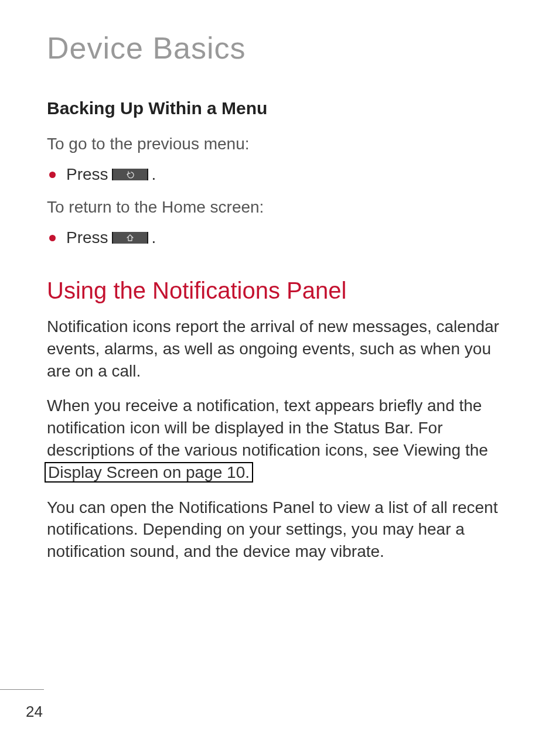 This screenshot has height=756, width=559. What do you see at coordinates (22, 705) in the screenshot?
I see `page-number-container: 24` at bounding box center [22, 705].